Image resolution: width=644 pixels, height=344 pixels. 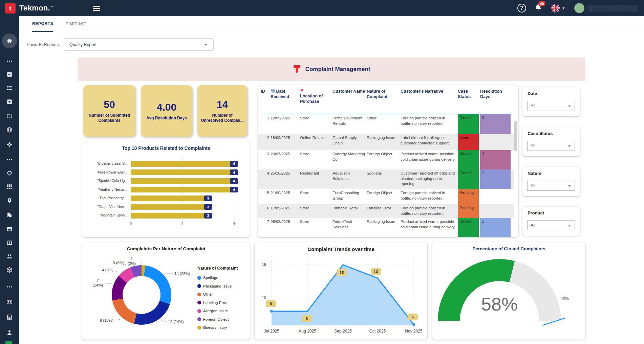 What do you see at coordinates (495, 179) in the screenshot?
I see `cell-resolution-days: 2` at bounding box center [495, 179].